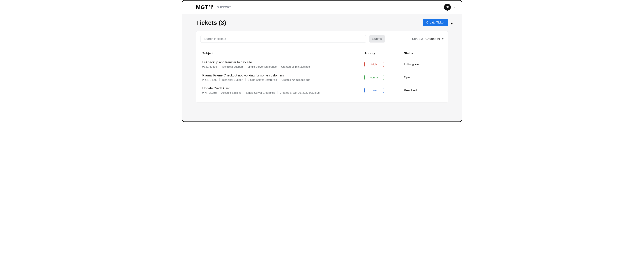  I want to click on cell-status: Resolved, so click(423, 90).